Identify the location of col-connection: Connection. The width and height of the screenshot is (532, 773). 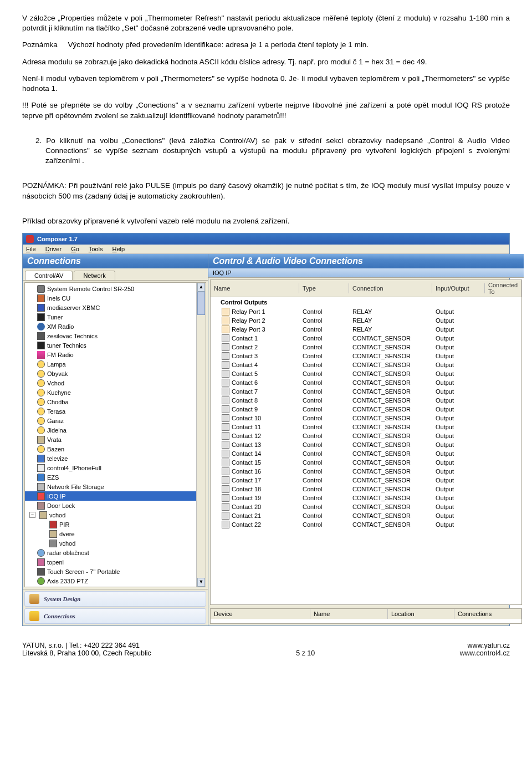
(391, 288).